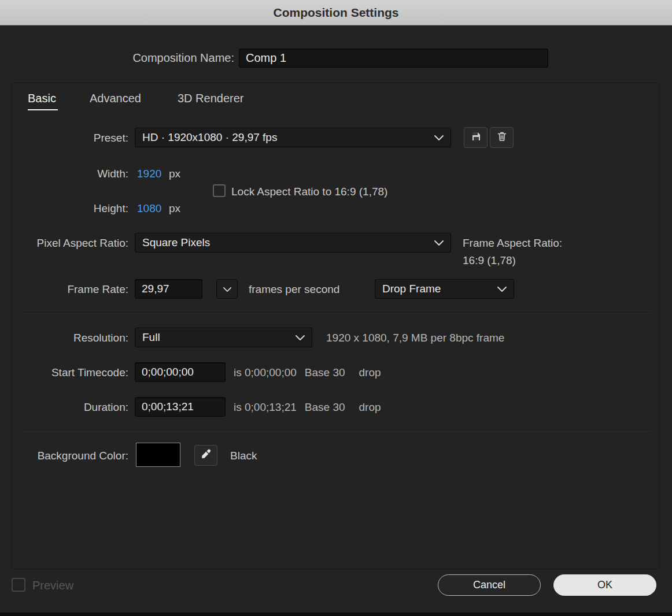 The height and width of the screenshot is (616, 672). What do you see at coordinates (223, 337) in the screenshot?
I see `resolution-dropdown: Full` at bounding box center [223, 337].